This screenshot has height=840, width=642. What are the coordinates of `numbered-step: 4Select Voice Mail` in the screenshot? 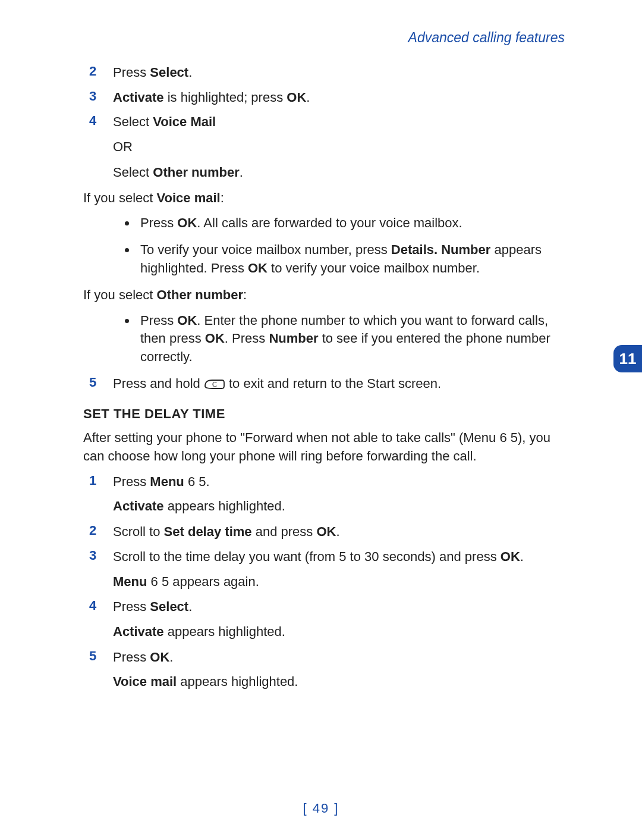 It's located at (327, 122).